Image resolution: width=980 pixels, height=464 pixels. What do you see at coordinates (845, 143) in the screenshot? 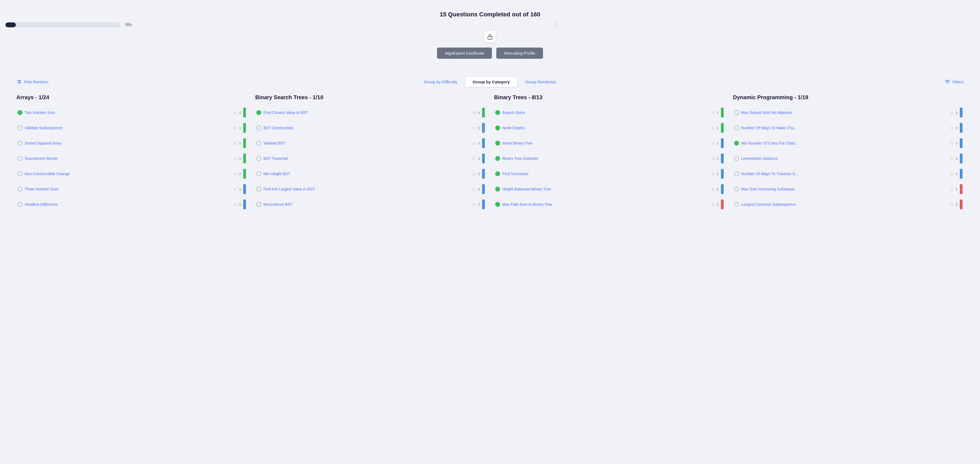
I see `question-name: Min Number Of Coins For Chan...` at bounding box center [845, 143].